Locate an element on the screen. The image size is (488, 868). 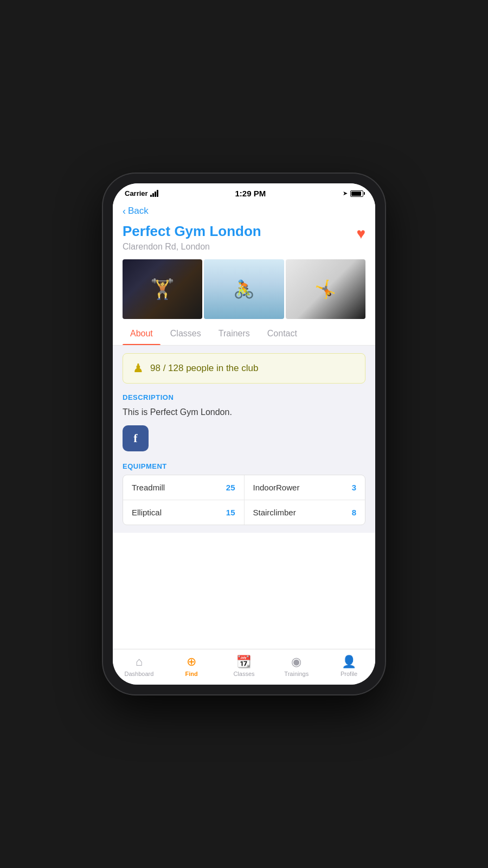
back-button: ‹ Back is located at coordinates (244, 211).